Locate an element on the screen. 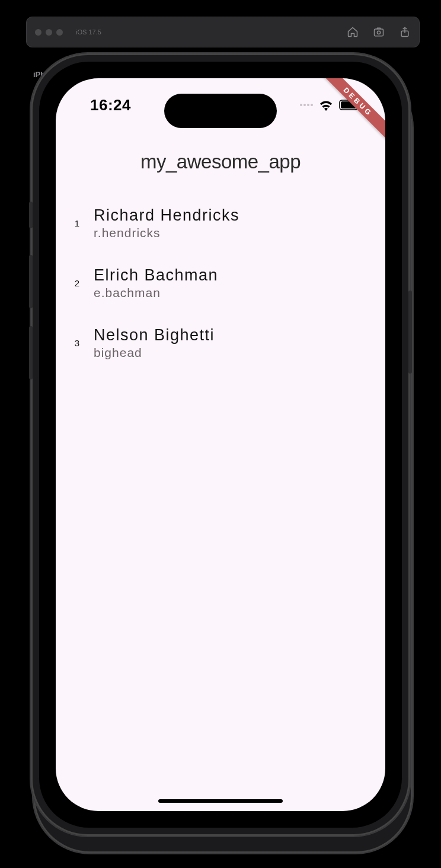 The image size is (441, 868). list-item: 3 Nelson Bighetti bighead is located at coordinates (220, 343).